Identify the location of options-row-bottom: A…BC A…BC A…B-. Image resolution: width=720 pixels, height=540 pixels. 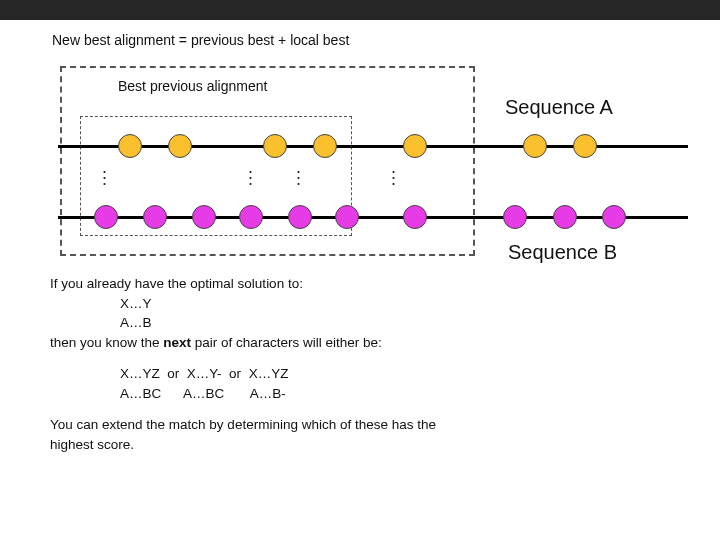
(385, 394).